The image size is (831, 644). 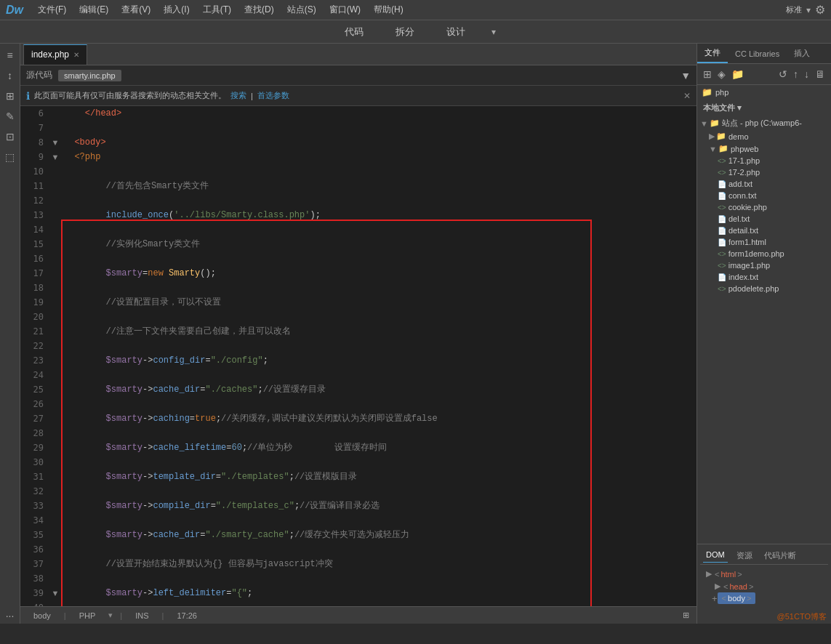 I want to click on table-row: 38, so click(x=358, y=579).